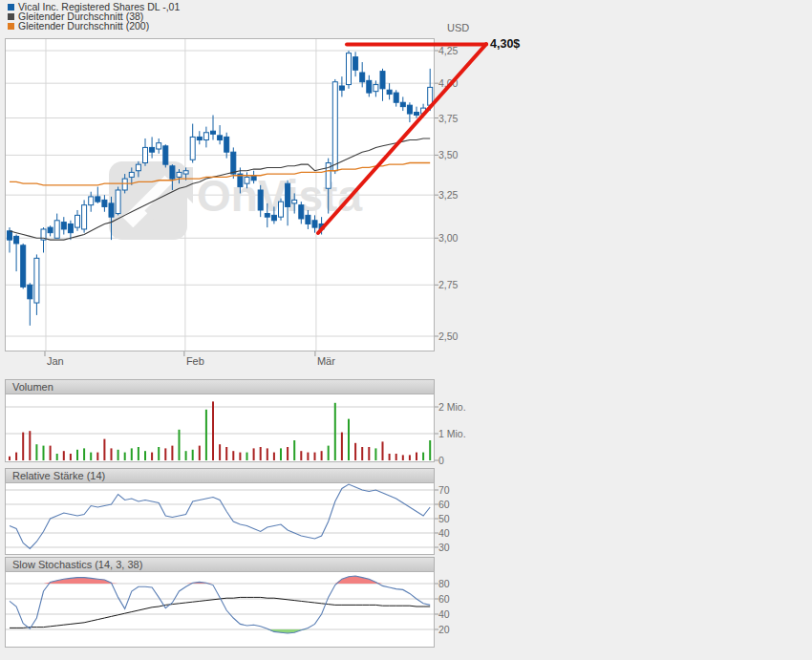  I want to click on rsi-panel-header: Relative Stärke (14), so click(220, 476).